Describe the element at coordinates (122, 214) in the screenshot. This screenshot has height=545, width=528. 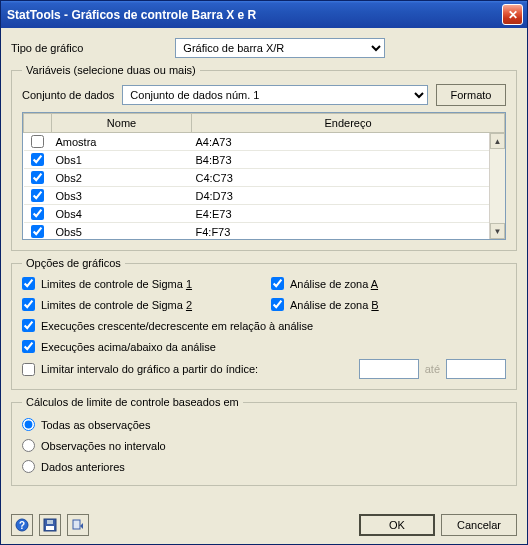
I see `row-name-cell: Obs4` at that location.